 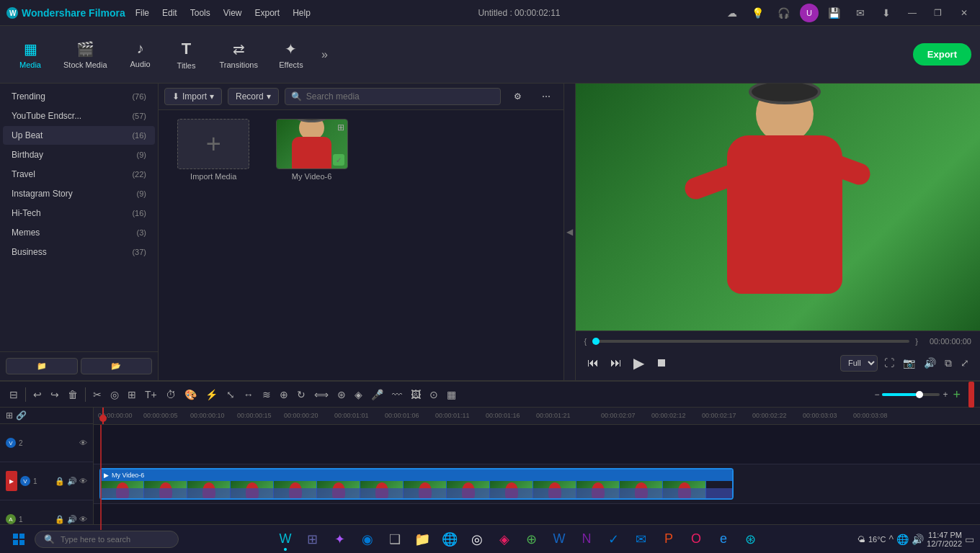 I want to click on cloud-icon: ☁, so click(x=732, y=13).